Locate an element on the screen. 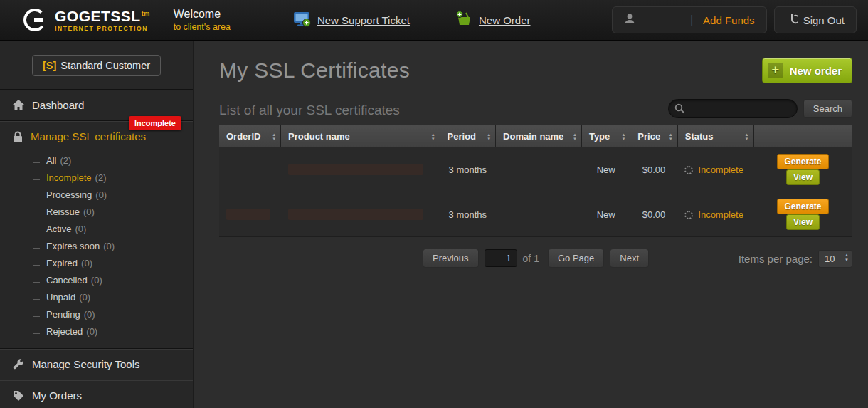 This screenshot has width=868, height=408. sidebar-subitem-rejected: Rejected(0) is located at coordinates (112, 331).